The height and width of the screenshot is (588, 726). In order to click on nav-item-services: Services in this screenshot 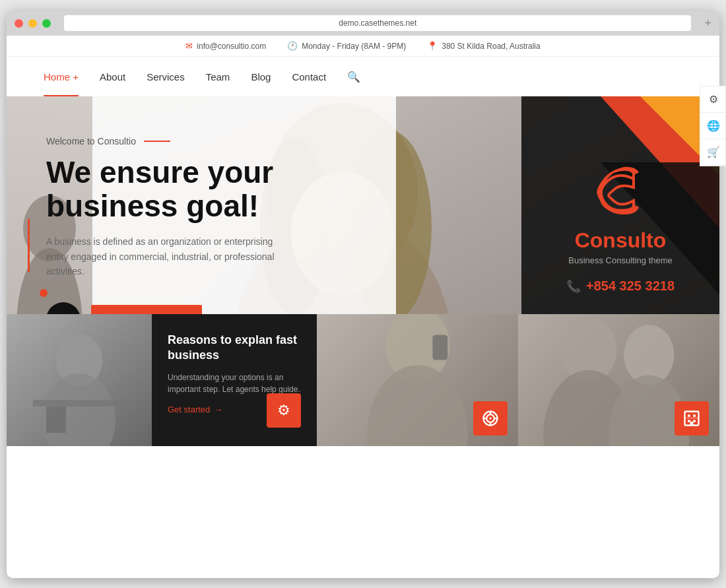, I will do `click(166, 77)`.